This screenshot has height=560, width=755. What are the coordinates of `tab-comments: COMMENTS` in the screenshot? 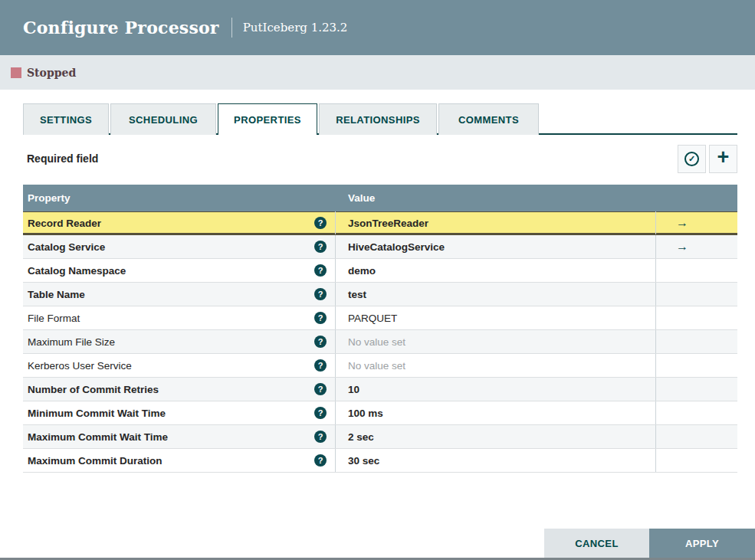 It's located at (489, 120).